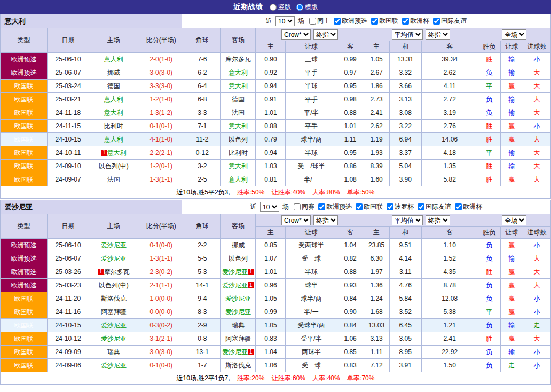 This screenshot has height=392, width=551. Describe the element at coordinates (489, 233) in the screenshot. I see `col-result: 胜负` at that location.